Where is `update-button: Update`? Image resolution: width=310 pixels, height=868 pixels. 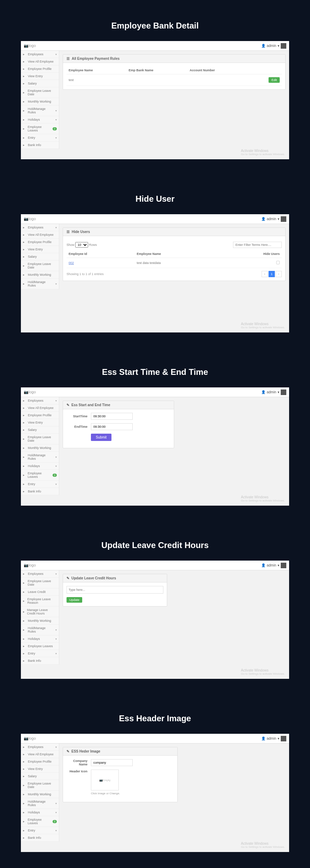 update-button: Update is located at coordinates (75, 600).